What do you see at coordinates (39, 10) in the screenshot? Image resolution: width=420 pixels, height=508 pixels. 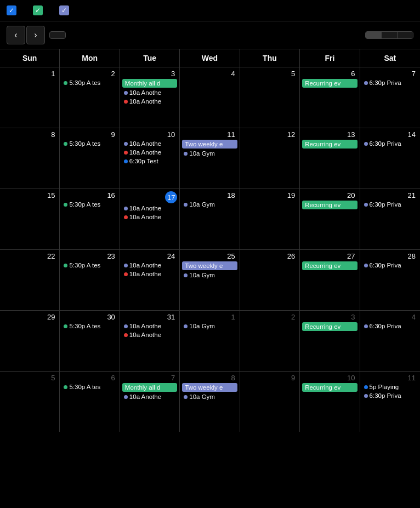 I see `calendar-item-b: ✓` at bounding box center [39, 10].